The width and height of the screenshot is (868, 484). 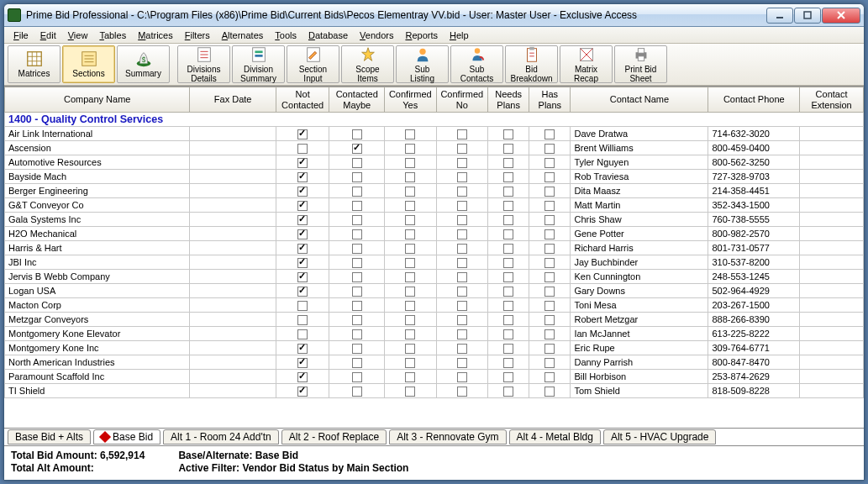 I want to click on table-row: Metzgar ConveyorsRobert Metzgar888-266-8…, so click(x=434, y=319).